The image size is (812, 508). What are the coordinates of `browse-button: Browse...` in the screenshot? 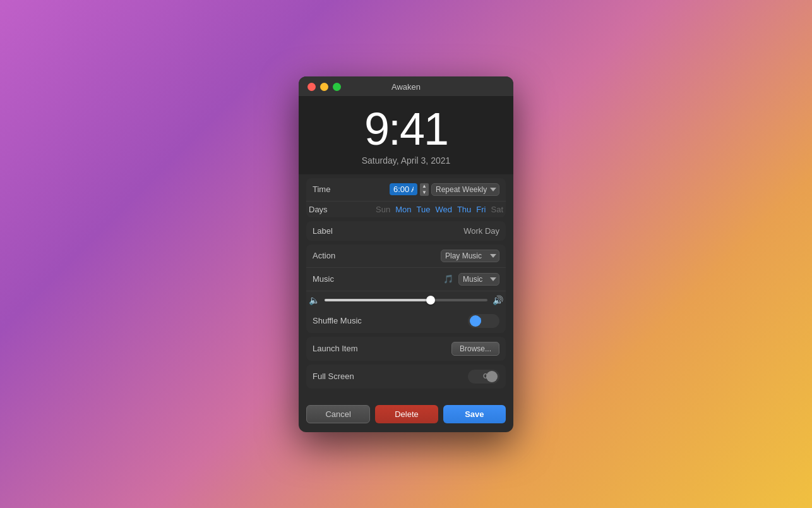 It's located at (475, 349).